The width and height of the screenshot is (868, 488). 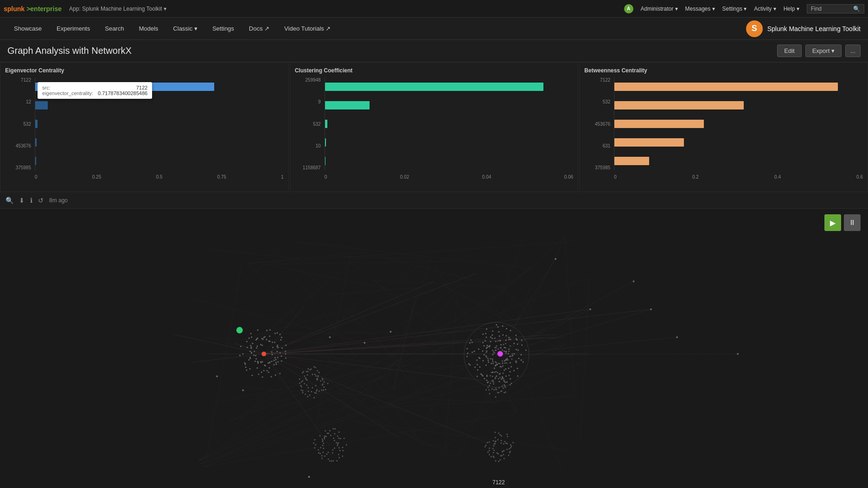 What do you see at coordinates (833, 223) in the screenshot?
I see `play-button: ▶` at bounding box center [833, 223].